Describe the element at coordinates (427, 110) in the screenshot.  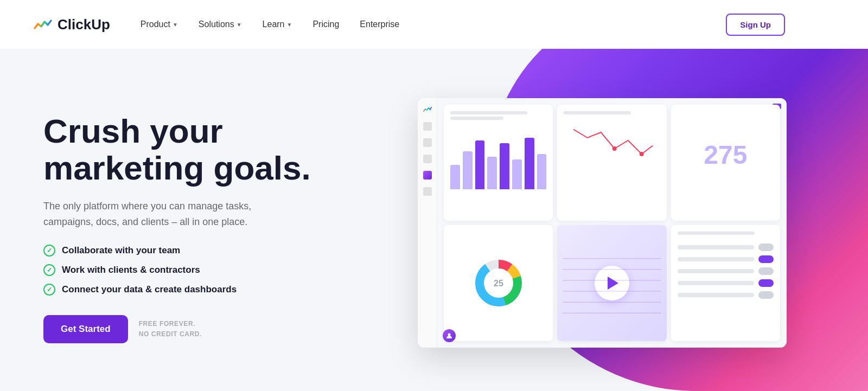
I see `mock-sidebar-logo` at that location.